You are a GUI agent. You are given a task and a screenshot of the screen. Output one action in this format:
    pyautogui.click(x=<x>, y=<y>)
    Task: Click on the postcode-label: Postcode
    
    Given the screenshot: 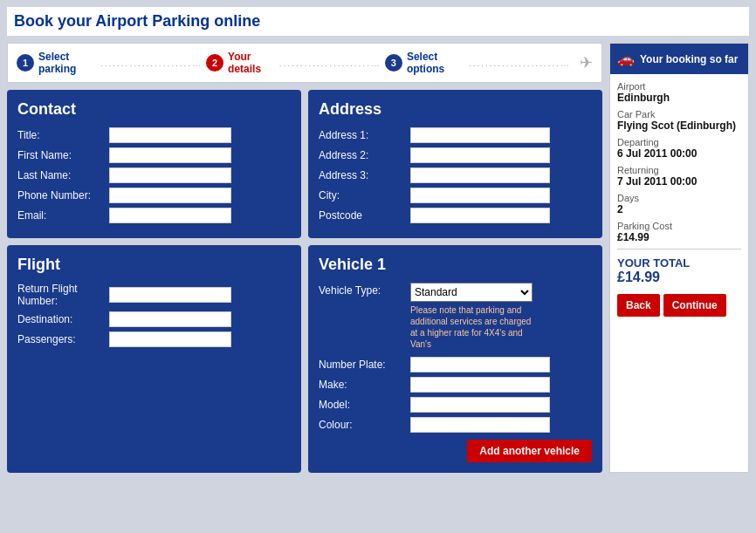 What is the action you would take?
    pyautogui.click(x=365, y=215)
    